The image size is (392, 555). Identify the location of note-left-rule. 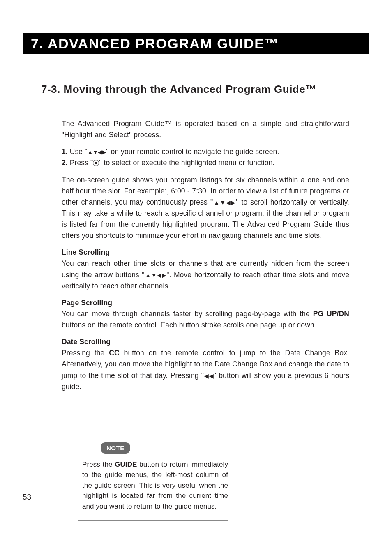
(78, 484).